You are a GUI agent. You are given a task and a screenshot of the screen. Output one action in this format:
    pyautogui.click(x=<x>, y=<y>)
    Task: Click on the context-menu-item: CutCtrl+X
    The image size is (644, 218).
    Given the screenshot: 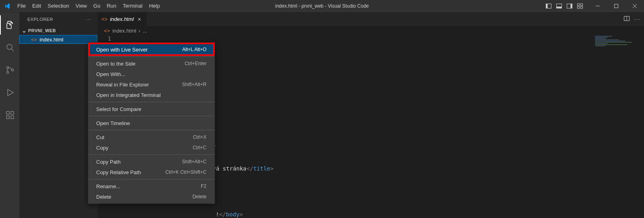 What is the action you would take?
    pyautogui.click(x=151, y=137)
    